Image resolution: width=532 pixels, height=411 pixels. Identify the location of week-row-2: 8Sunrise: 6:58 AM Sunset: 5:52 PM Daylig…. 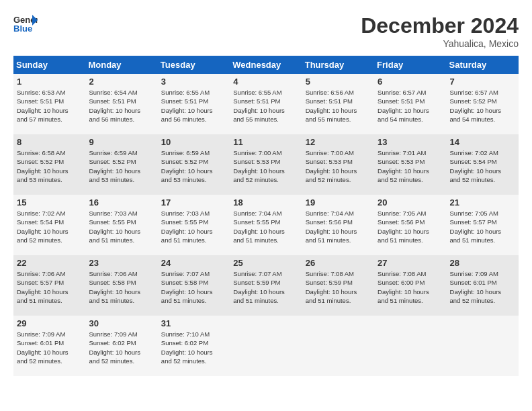
(266, 165).